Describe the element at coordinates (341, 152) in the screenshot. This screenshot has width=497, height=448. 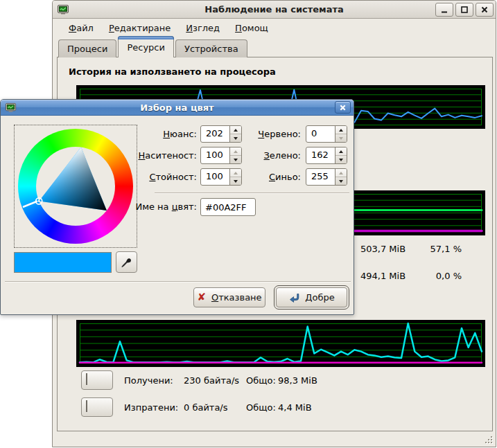
I see `green-spin-up-icon` at that location.